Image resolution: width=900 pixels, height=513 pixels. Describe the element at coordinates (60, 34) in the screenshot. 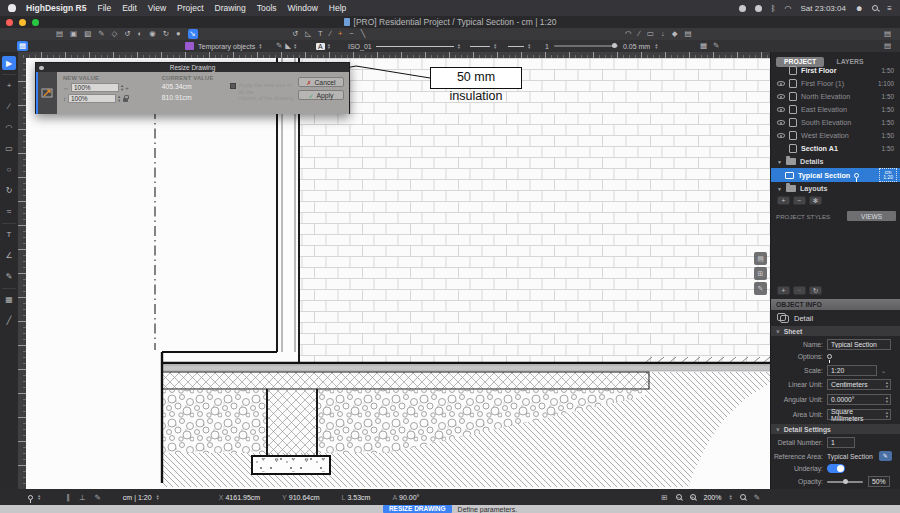

I see `sheets-icon: ▤` at that location.